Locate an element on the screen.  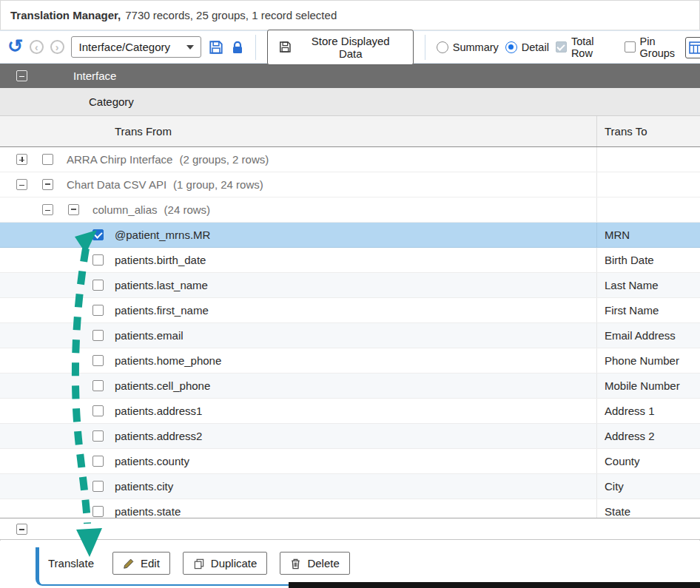
table-row: @patient_mrns.MR MRN is located at coordinates (350, 235).